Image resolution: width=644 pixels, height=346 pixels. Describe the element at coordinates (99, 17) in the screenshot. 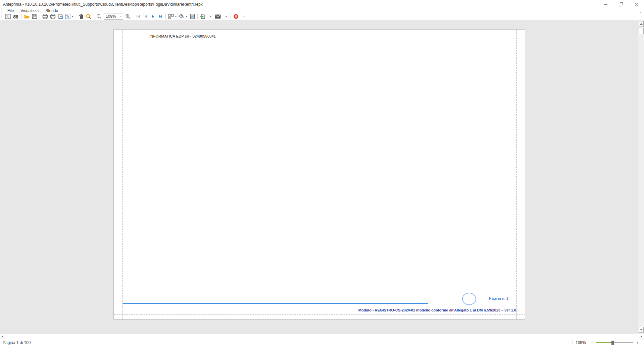

I see `zoom-out-button` at that location.